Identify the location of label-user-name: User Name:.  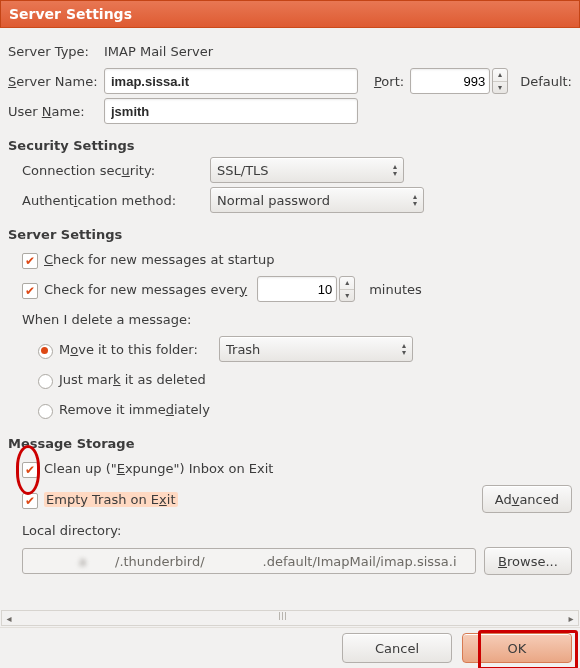
(56, 112).